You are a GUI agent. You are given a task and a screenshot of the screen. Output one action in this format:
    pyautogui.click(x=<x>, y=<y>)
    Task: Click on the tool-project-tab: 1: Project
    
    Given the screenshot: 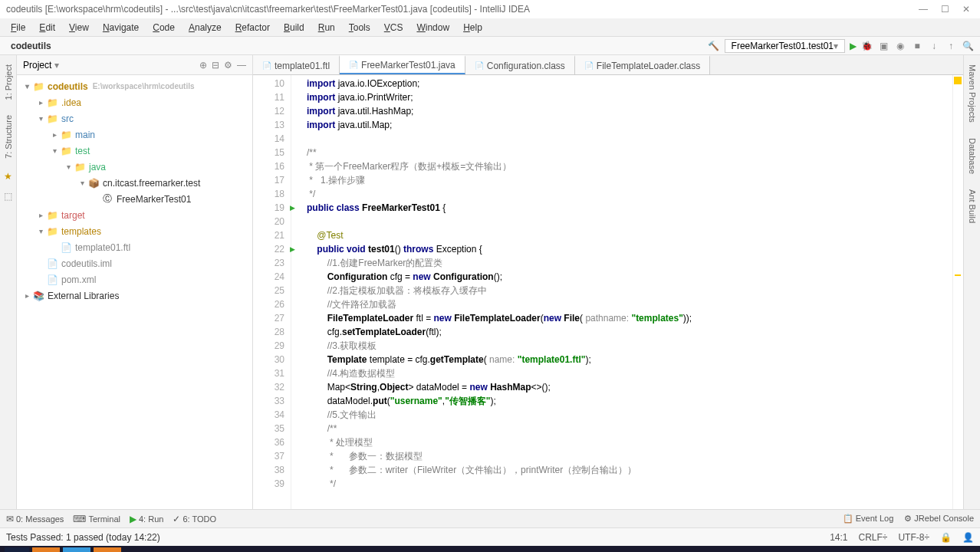 What is the action you would take?
    pyautogui.click(x=8, y=82)
    